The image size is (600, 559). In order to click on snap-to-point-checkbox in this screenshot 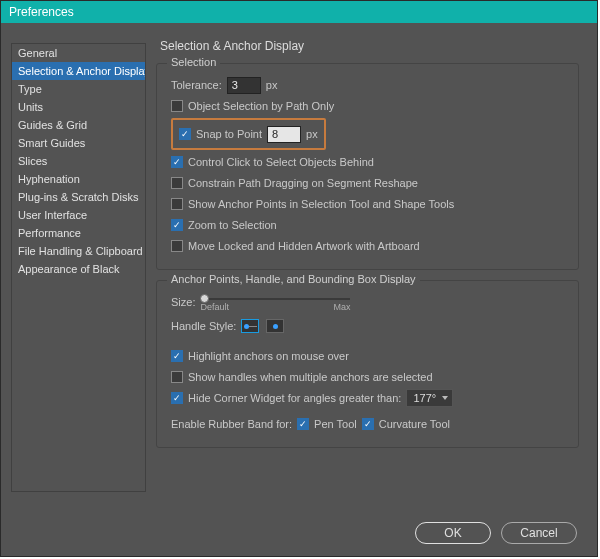, I will do `click(185, 134)`.